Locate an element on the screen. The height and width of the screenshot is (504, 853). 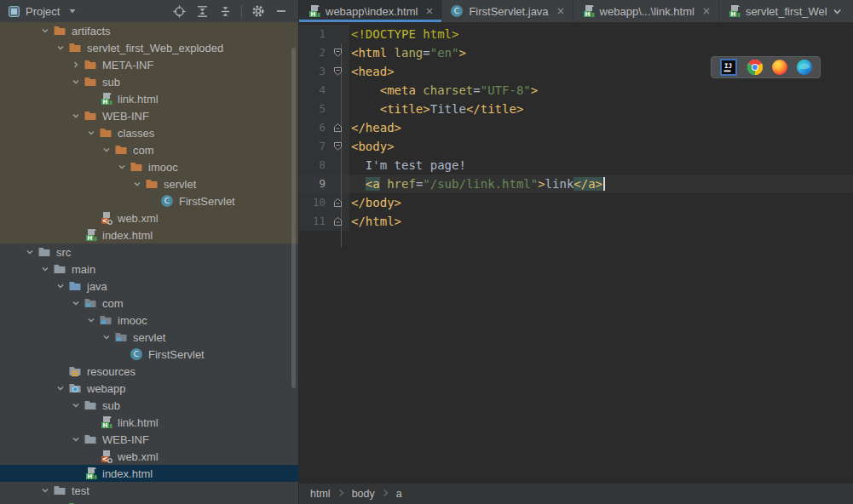
tree-item-src: src is located at coordinates (149, 252).